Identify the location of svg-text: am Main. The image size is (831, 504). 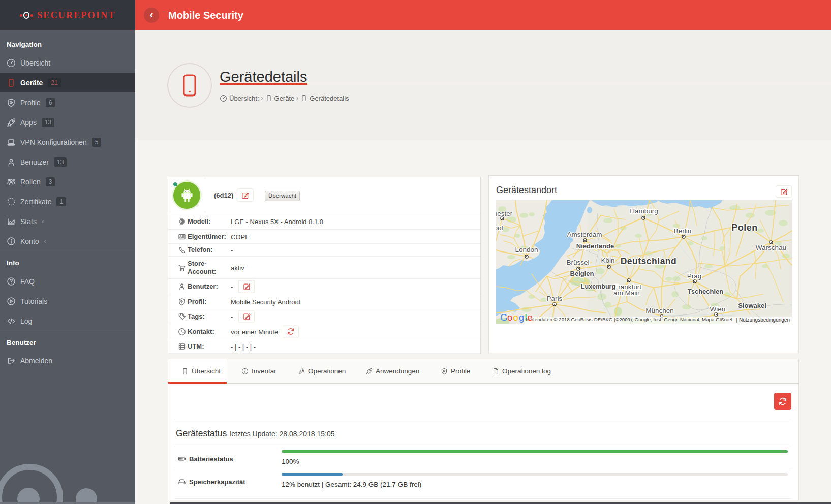
(627, 293).